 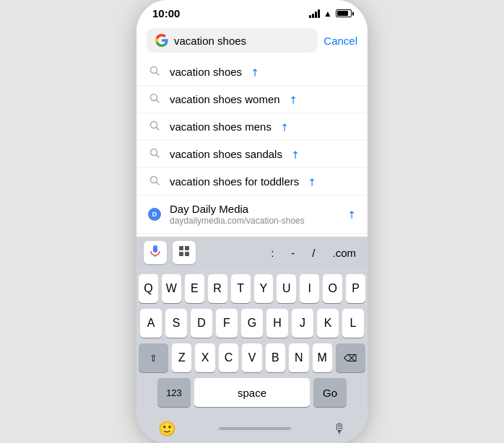 I want to click on list-item: vacation shoes sandals ↗, so click(x=252, y=154).